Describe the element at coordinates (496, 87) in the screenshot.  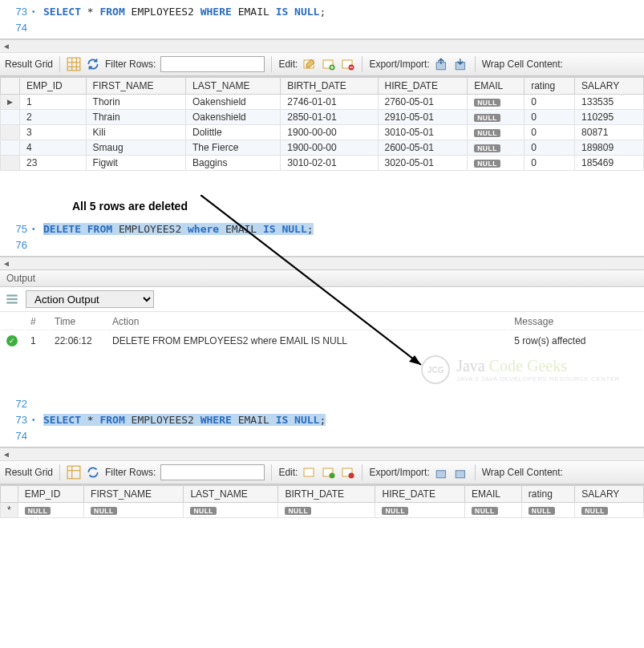
I see `col-header: EMAIL` at that location.